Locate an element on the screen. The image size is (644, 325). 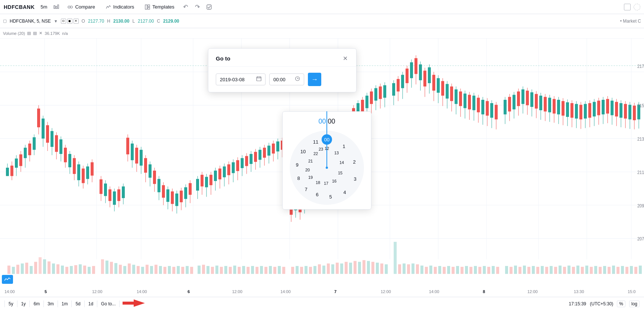
hours-display: 00 is located at coordinates (322, 121).